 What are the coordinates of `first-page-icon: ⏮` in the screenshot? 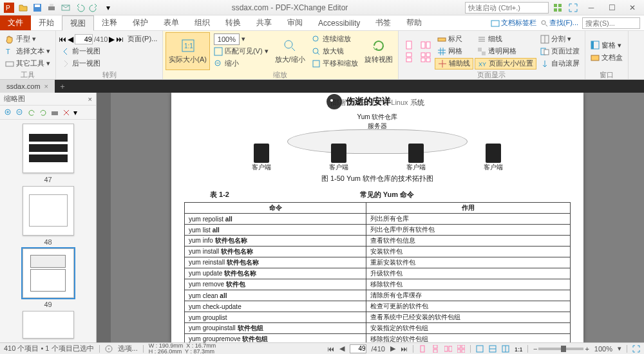 It's located at (62, 39).